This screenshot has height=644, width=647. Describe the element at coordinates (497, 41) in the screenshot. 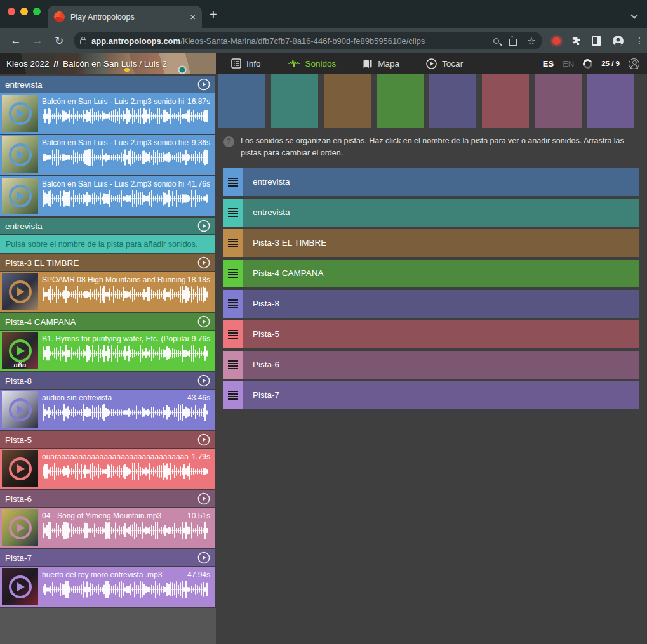

I see `zoom-search-icon` at that location.